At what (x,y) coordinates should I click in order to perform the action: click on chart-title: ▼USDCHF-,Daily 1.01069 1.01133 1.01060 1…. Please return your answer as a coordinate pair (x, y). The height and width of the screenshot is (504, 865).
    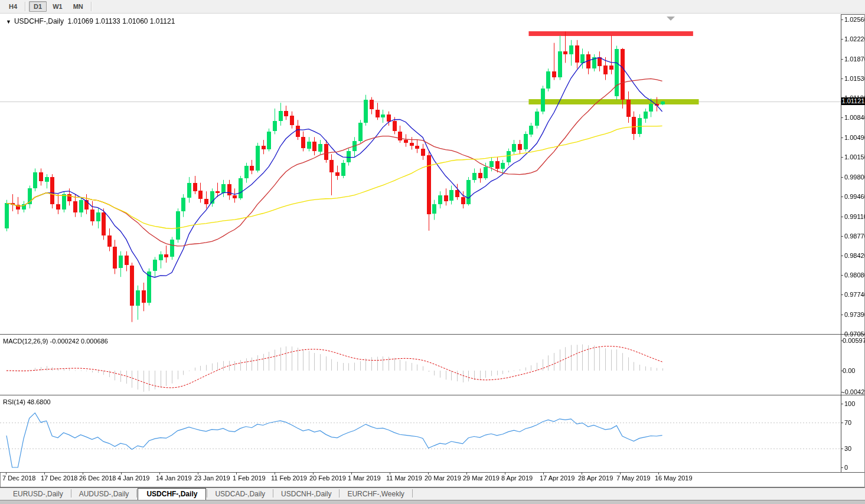
    Looking at the image, I should click on (90, 21).